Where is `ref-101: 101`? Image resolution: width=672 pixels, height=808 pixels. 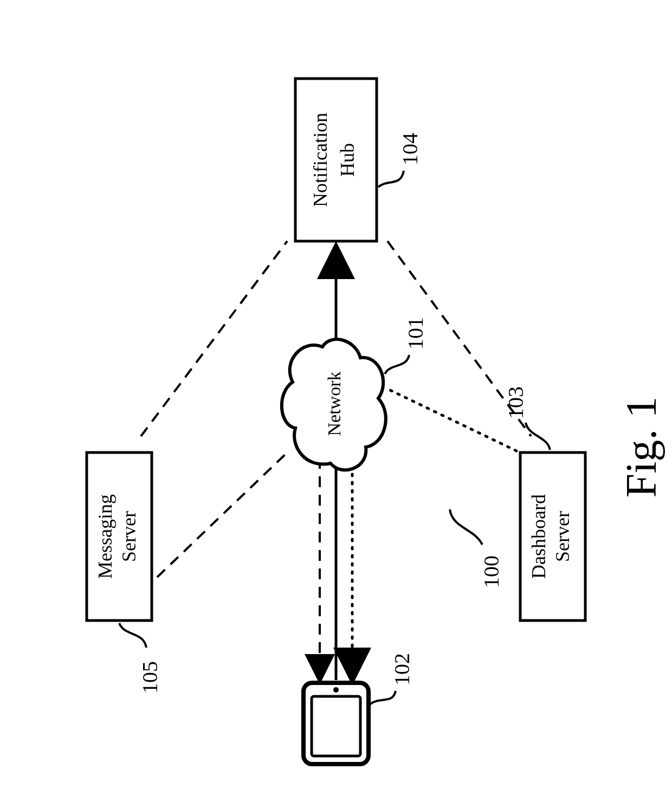 ref-101: 101 is located at coordinates (415, 333).